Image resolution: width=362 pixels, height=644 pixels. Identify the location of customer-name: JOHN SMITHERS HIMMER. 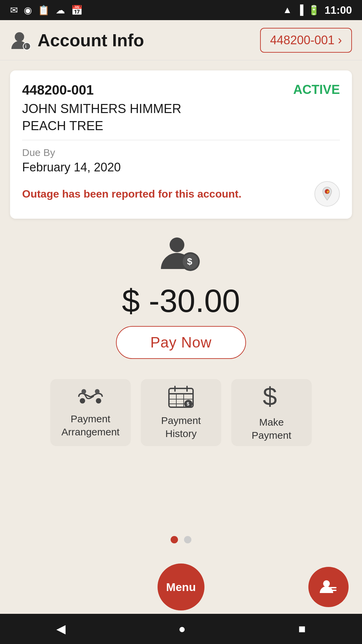
(181, 109).